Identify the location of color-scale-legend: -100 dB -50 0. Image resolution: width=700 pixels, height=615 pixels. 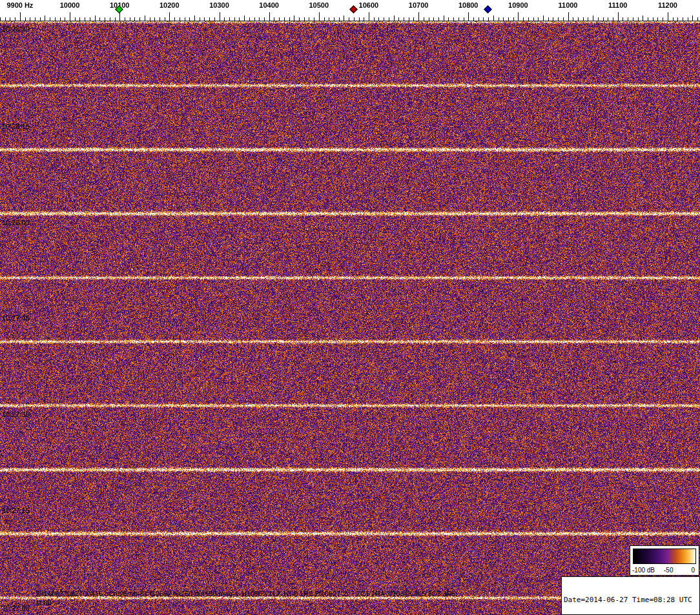
(664, 560).